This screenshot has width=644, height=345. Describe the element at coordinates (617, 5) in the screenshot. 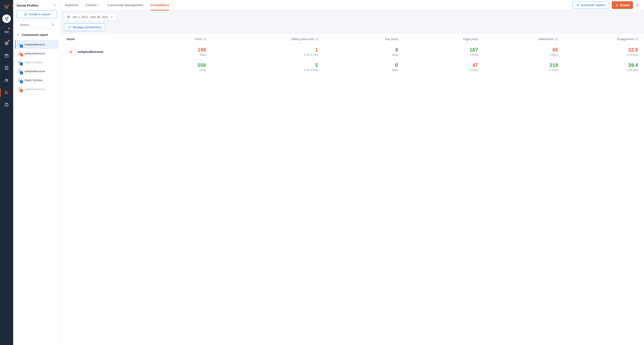

I see `download-icon` at that location.